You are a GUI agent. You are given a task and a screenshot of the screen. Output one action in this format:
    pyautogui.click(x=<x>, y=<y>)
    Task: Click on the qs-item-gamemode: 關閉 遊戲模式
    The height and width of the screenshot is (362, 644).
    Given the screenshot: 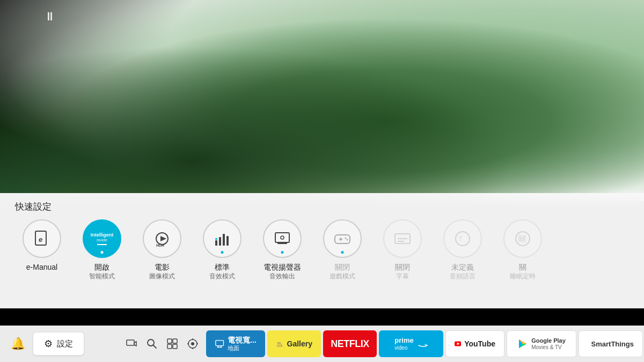 What is the action you would take?
    pyautogui.click(x=342, y=250)
    